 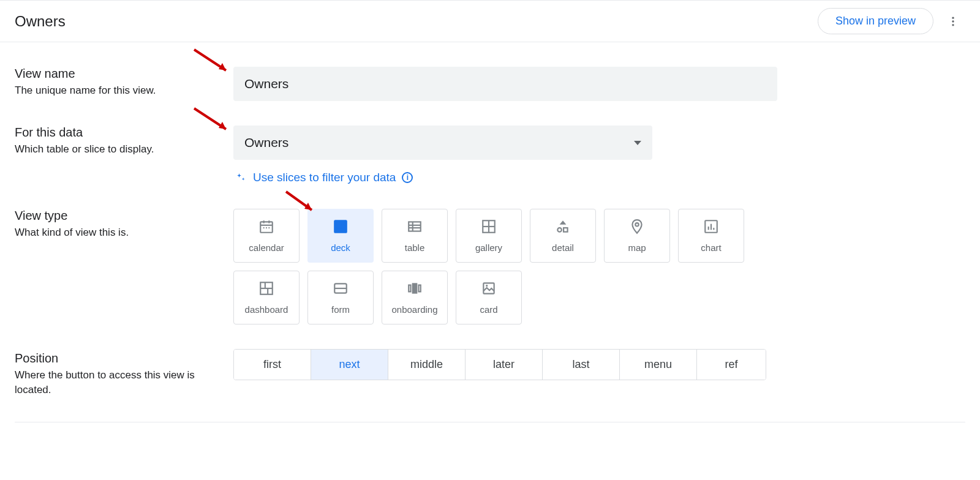 What do you see at coordinates (415, 247) in the screenshot?
I see `view-type-label: table` at bounding box center [415, 247].